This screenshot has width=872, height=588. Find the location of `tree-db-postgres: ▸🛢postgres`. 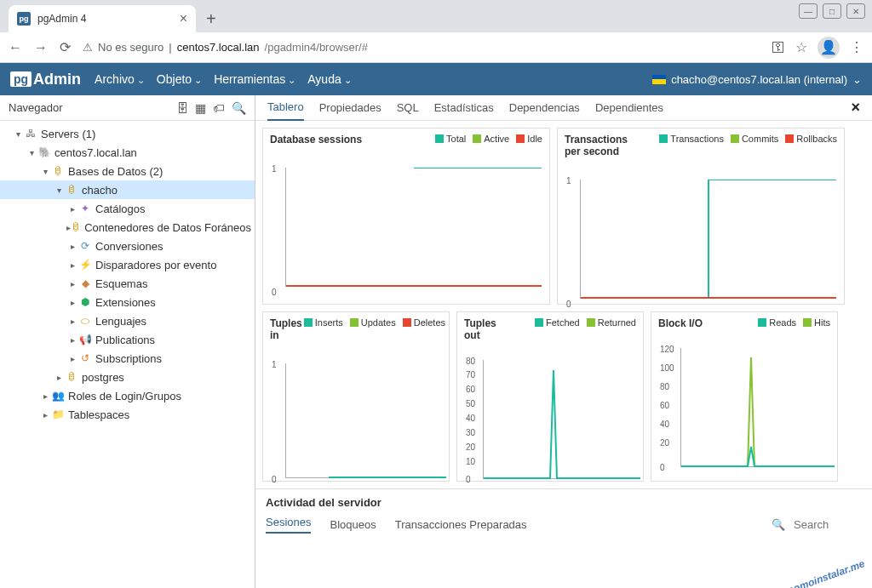

tree-db-postgres: ▸🛢postgres is located at coordinates (128, 377).